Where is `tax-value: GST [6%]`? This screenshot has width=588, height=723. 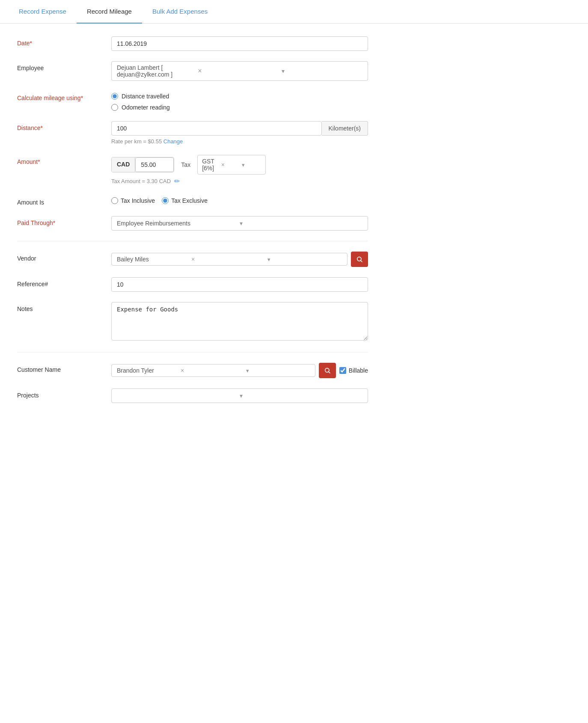
tax-value: GST [6%] is located at coordinates (211, 165).